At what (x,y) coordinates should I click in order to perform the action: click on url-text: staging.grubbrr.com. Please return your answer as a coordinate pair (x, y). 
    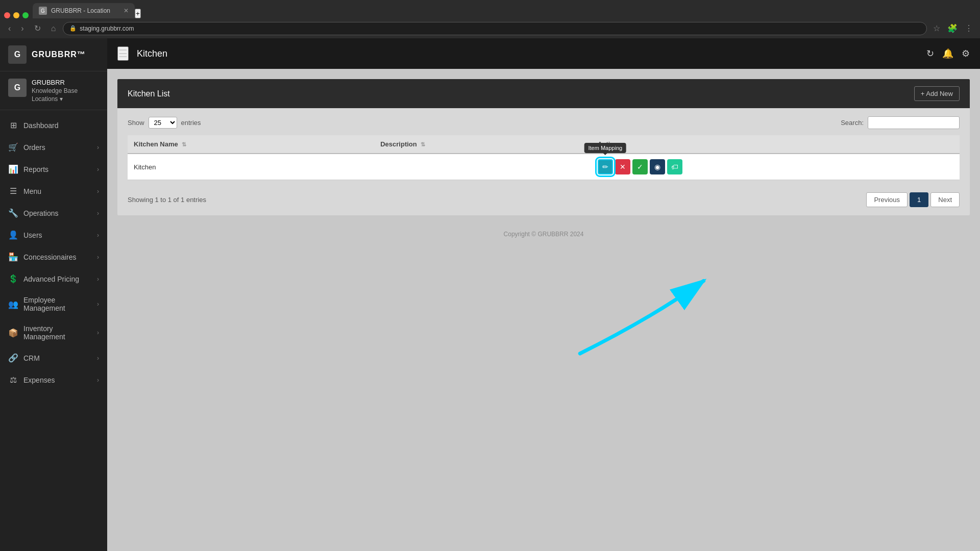
    Looking at the image, I should click on (107, 29).